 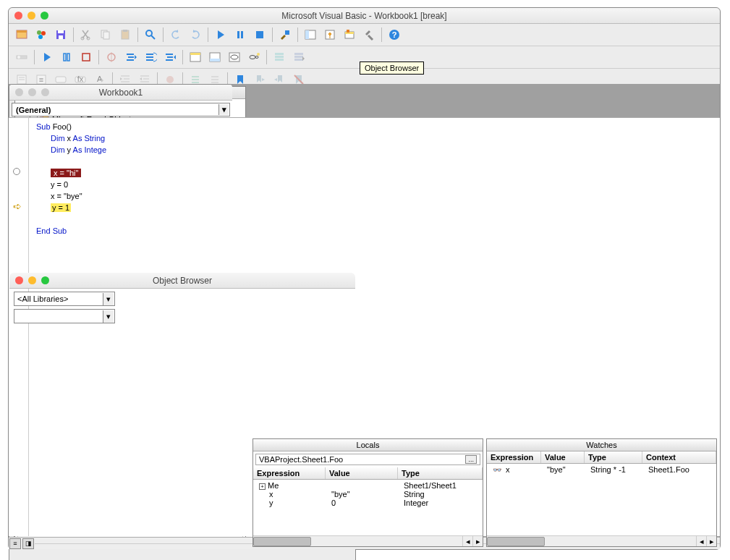 I want to click on watches-col-type: Type, so click(x=614, y=457).